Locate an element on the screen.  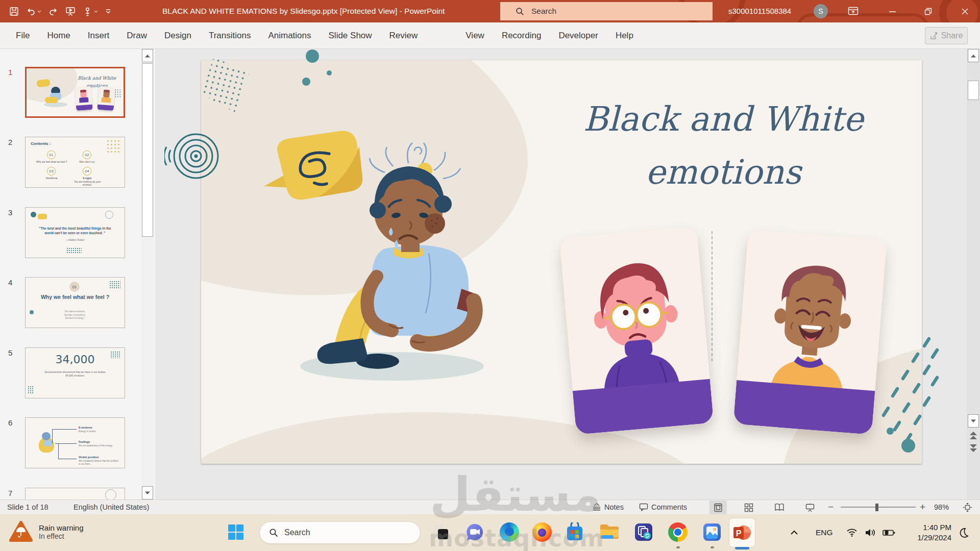
tab-insert: Insert is located at coordinates (99, 36).